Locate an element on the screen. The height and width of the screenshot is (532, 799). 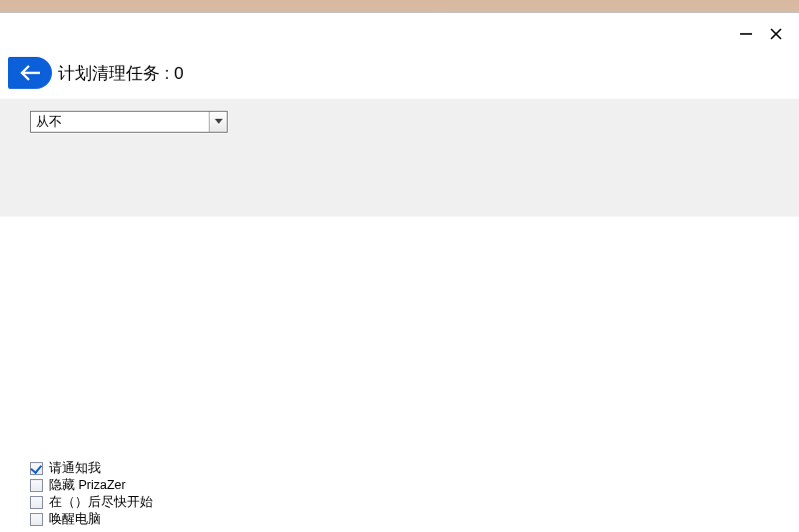
page-title: 计划清理任务 : 0 is located at coordinates (121, 74).